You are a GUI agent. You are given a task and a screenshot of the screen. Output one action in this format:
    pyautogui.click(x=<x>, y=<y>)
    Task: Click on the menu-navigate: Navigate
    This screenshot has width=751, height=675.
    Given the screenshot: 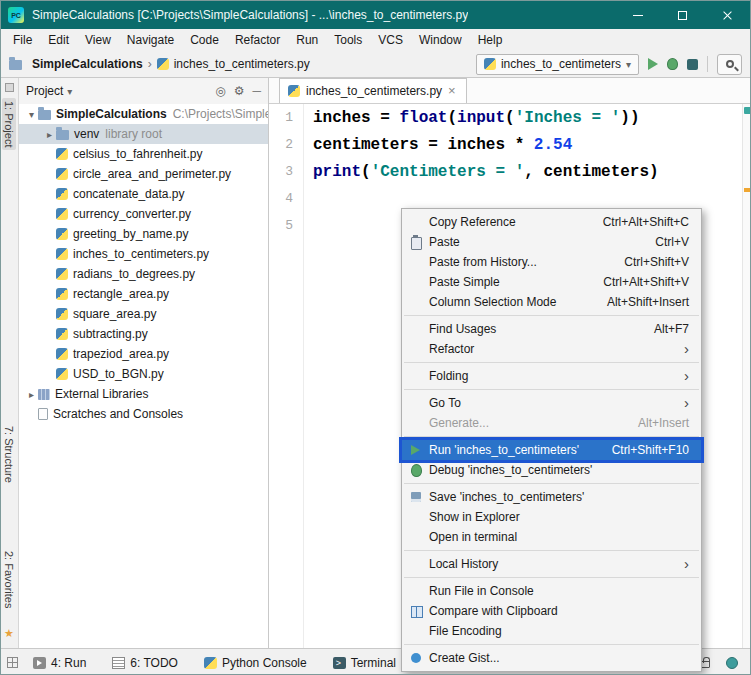 What is the action you would take?
    pyautogui.click(x=150, y=40)
    